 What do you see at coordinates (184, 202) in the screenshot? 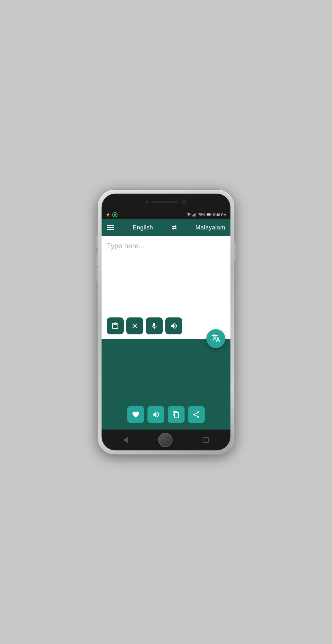
I see `camera` at bounding box center [184, 202].